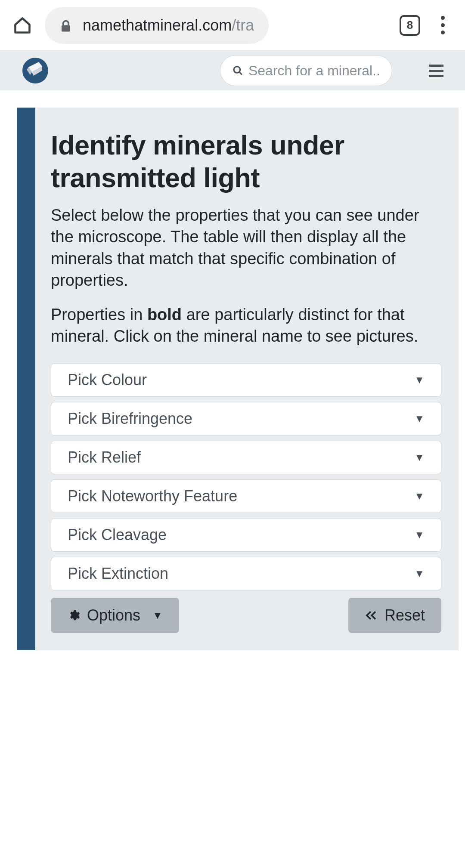 This screenshot has width=465, height=868. I want to click on browser-menu-icon, so click(443, 25).